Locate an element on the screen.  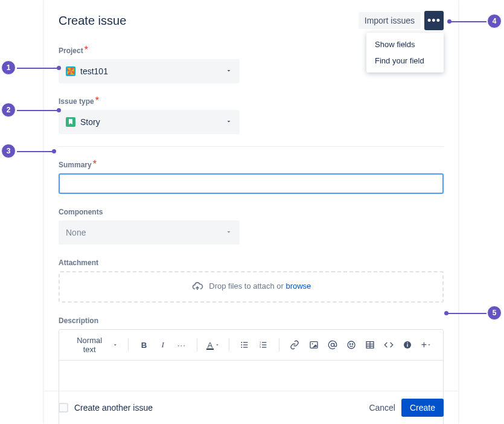
bold-button: B is located at coordinates (144, 345).